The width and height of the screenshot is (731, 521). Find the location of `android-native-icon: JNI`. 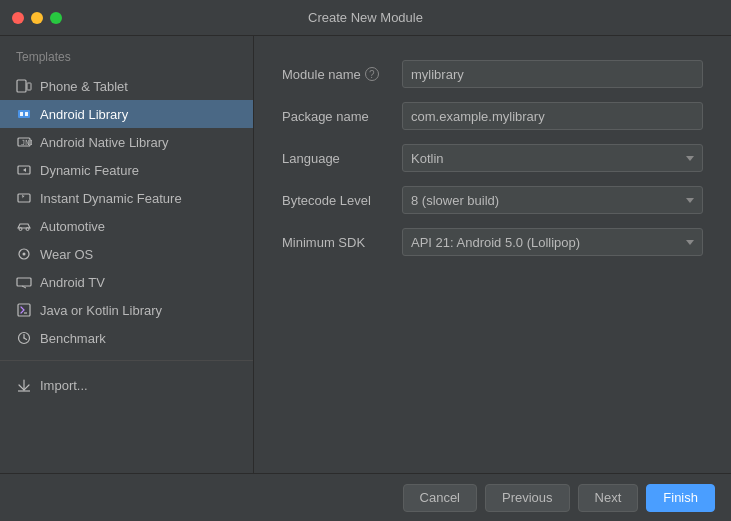

android-native-icon: JNI is located at coordinates (24, 142).